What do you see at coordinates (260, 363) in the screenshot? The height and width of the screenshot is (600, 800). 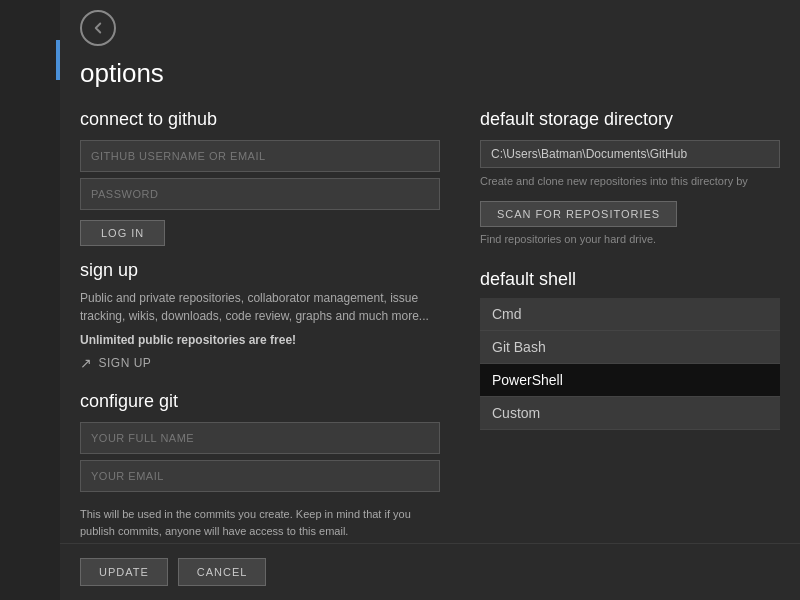 I see `signup-link: ↗ SIGN UP` at bounding box center [260, 363].